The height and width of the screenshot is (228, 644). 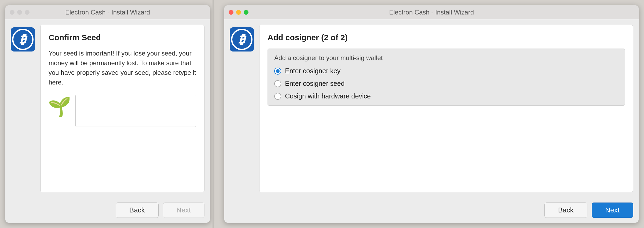 I want to click on seed-icon-area: 🌱, so click(x=59, y=105).